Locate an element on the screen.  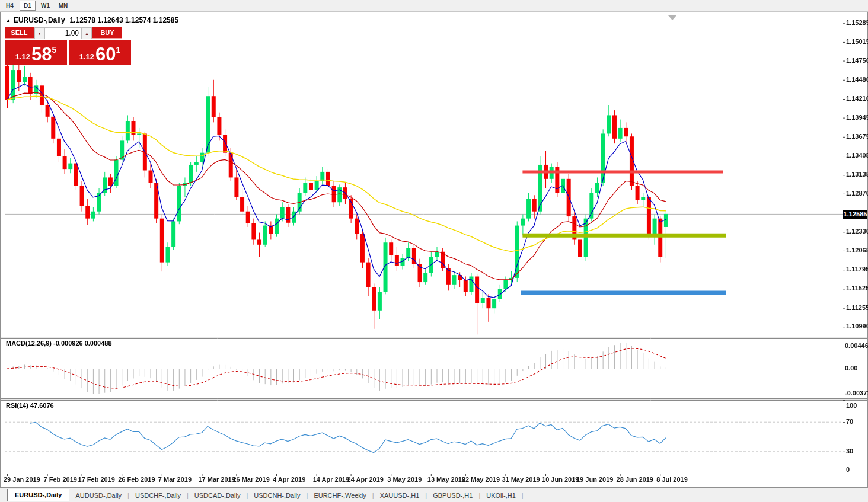
current-price-tag: 1.12585 is located at coordinates (855, 215).